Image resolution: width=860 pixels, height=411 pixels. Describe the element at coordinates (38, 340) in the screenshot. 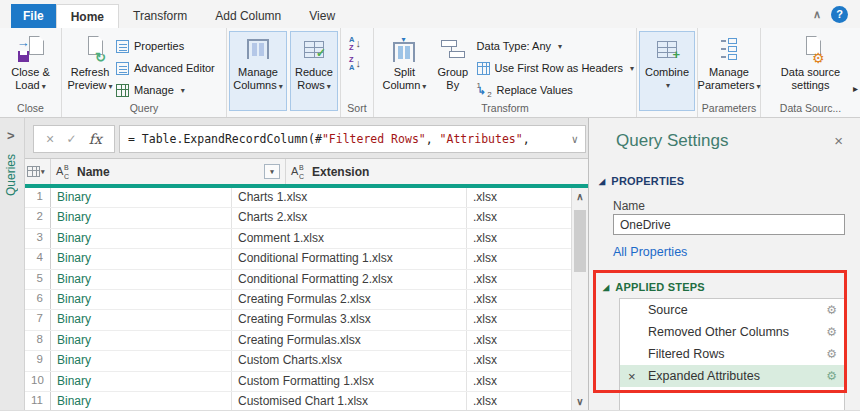

I see `row-number: 8` at that location.